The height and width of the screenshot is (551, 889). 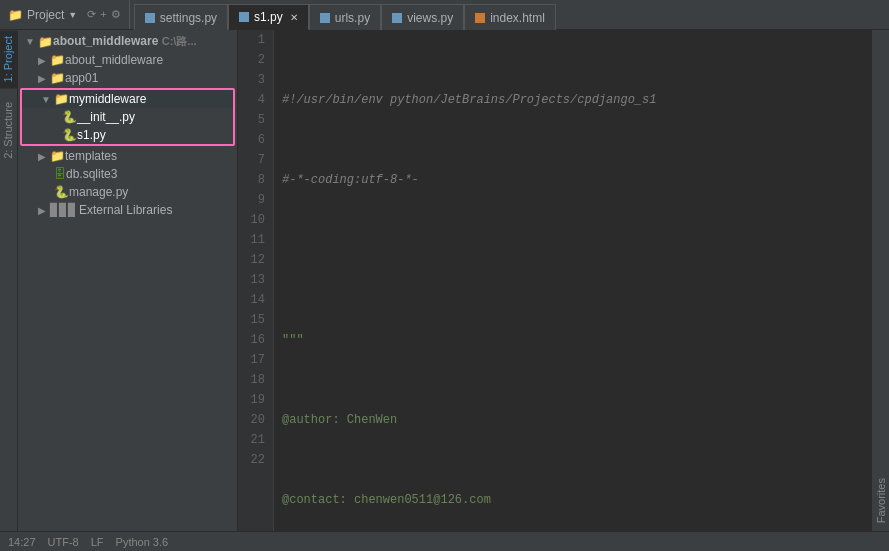 What do you see at coordinates (128, 40) in the screenshot?
I see `project-root: ▼ 📁 about_middleware C:\路...` at bounding box center [128, 40].